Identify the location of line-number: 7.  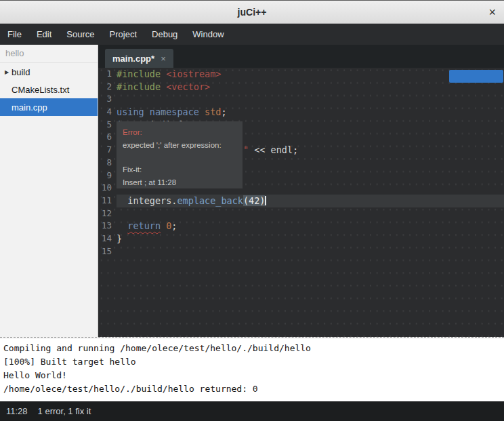
(105, 151).